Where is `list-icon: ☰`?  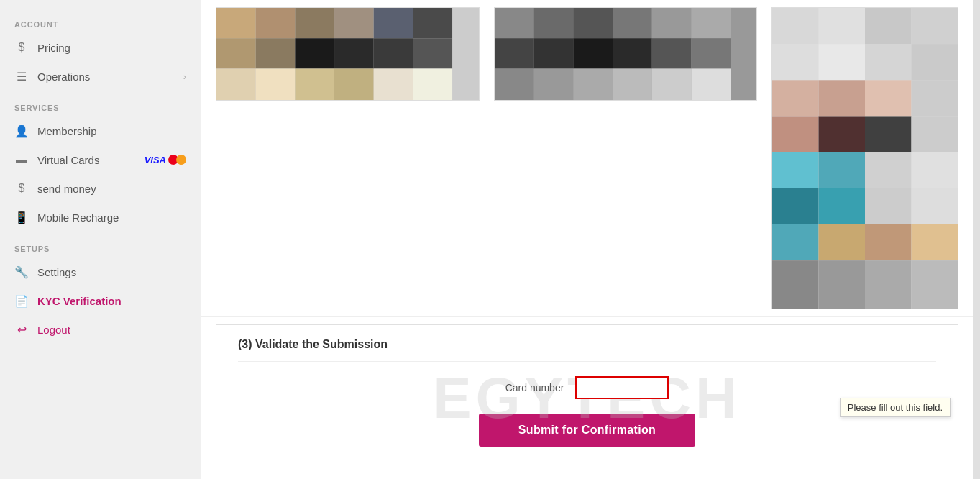 list-icon: ☰ is located at coordinates (22, 76).